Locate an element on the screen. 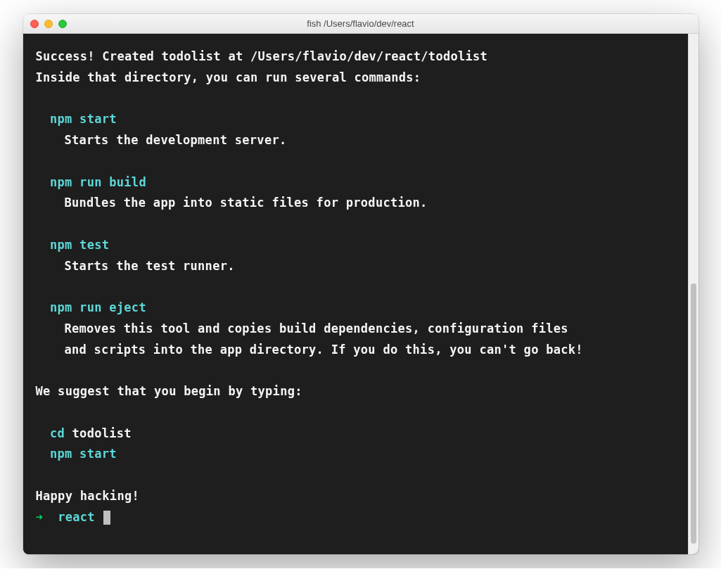 This screenshot has width=721, height=588. command-desc: Removes this tool and copies build depen… is located at coordinates (357, 329).